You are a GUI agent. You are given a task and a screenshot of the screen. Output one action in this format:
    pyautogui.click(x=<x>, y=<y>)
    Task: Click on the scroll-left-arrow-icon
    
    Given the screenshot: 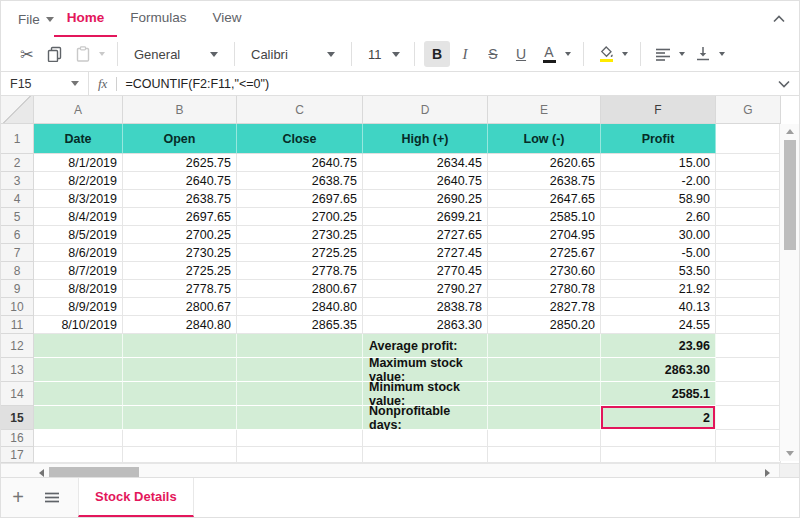 What is the action you would take?
    pyautogui.click(x=42, y=473)
    